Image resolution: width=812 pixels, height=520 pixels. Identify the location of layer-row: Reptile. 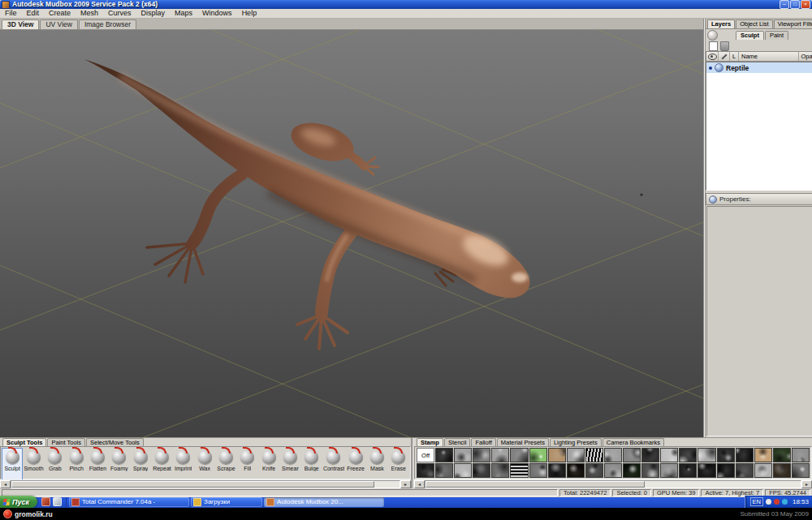
(759, 68).